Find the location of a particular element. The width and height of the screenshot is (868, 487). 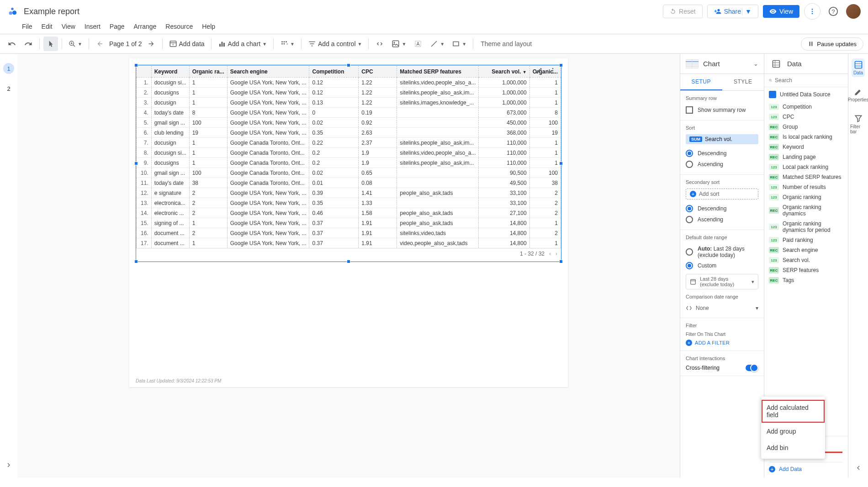

fields-search is located at coordinates (806, 80).